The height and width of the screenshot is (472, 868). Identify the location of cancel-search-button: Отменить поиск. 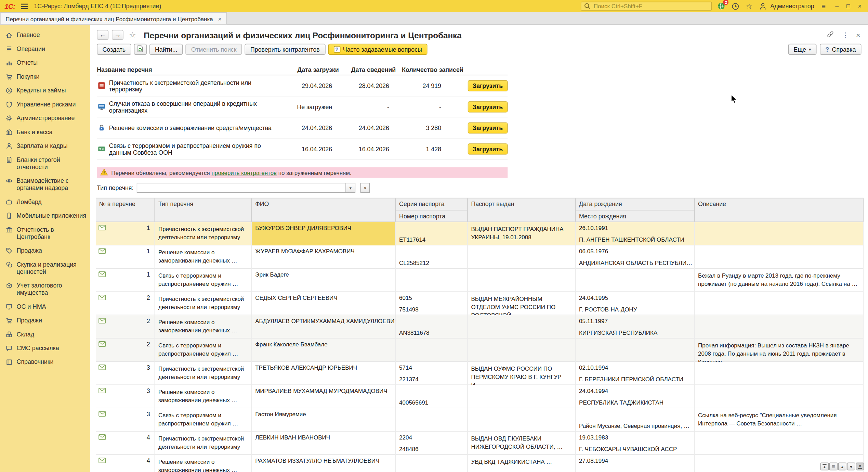
(214, 49).